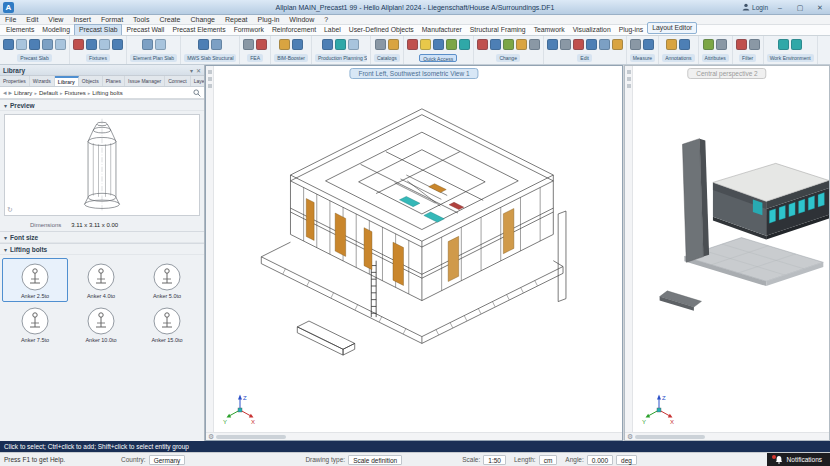 The width and height of the screenshot is (830, 466). What do you see at coordinates (375, 460) in the screenshot?
I see `drawing-type-value: Scale definition` at bounding box center [375, 460].